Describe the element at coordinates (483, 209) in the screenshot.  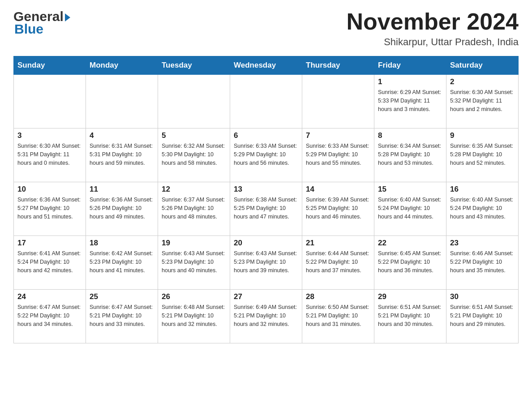
I see `calendar-cell: 16Sunrise: 6:40 AM Sunset: 5:24 PM Dayli…` at that location.